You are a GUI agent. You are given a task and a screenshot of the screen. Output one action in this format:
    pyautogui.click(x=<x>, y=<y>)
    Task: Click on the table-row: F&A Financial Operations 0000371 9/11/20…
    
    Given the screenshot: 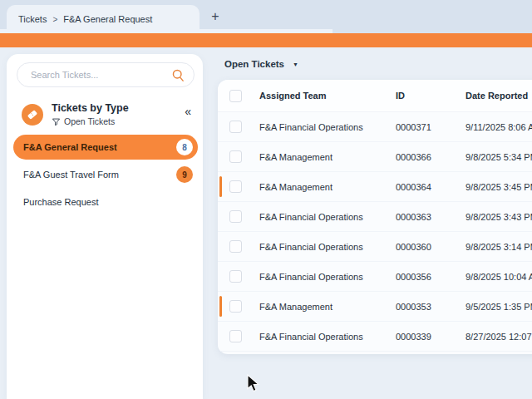 What is the action you would take?
    pyautogui.click(x=375, y=127)
    